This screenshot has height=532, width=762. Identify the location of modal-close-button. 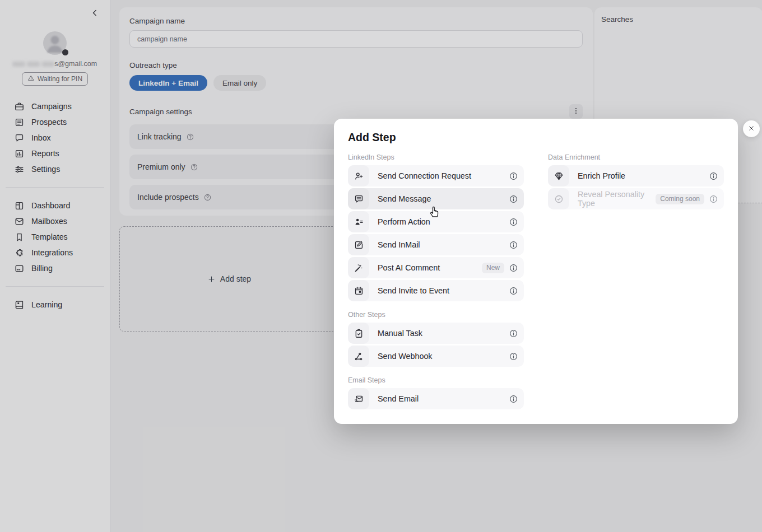
(751, 129).